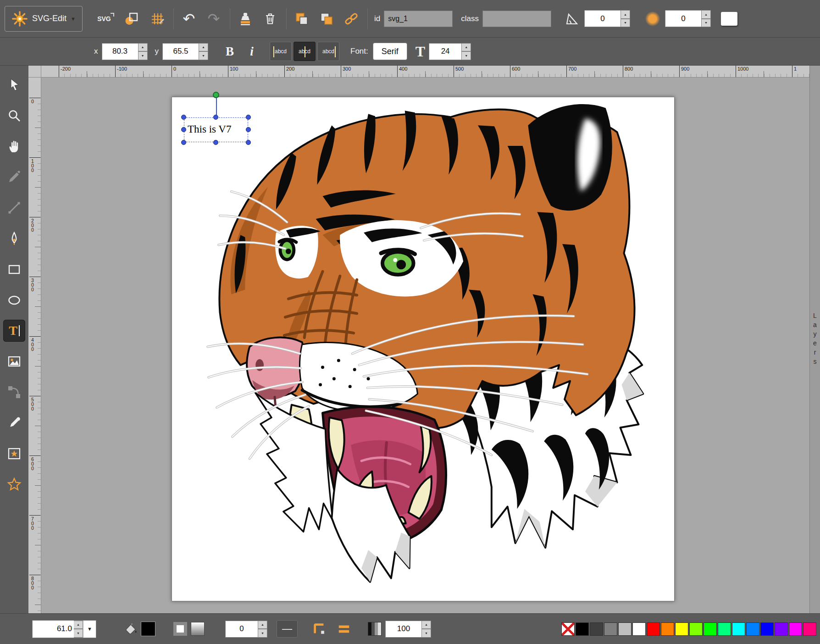 The height and width of the screenshot is (644, 820). What do you see at coordinates (781, 629) in the screenshot?
I see `palette-swatch-#7f00ff` at bounding box center [781, 629].